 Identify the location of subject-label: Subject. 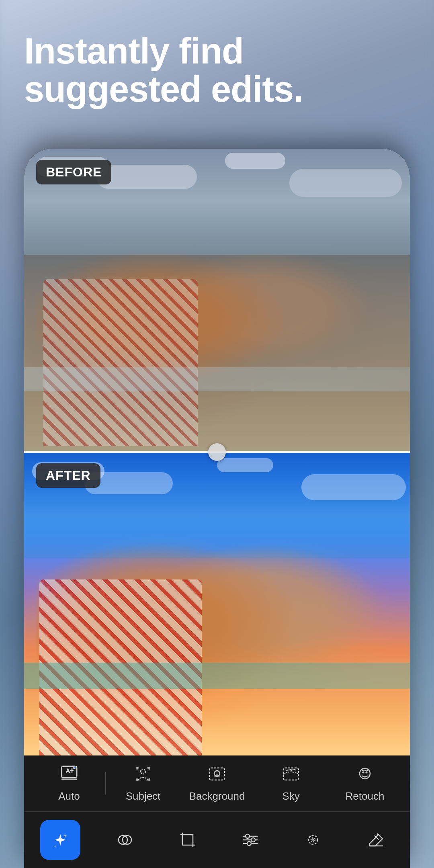
(143, 796).